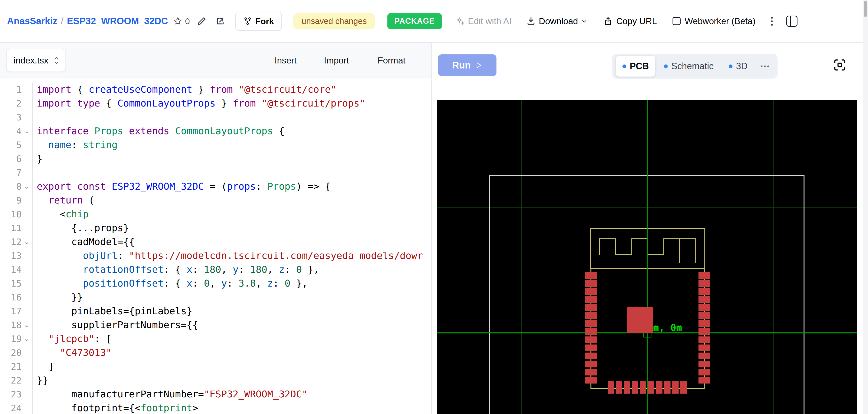 The height and width of the screenshot is (414, 868). What do you see at coordinates (118, 21) in the screenshot?
I see `breadcrumb-project-link: ESP32_WROOM_32DC` at bounding box center [118, 21].